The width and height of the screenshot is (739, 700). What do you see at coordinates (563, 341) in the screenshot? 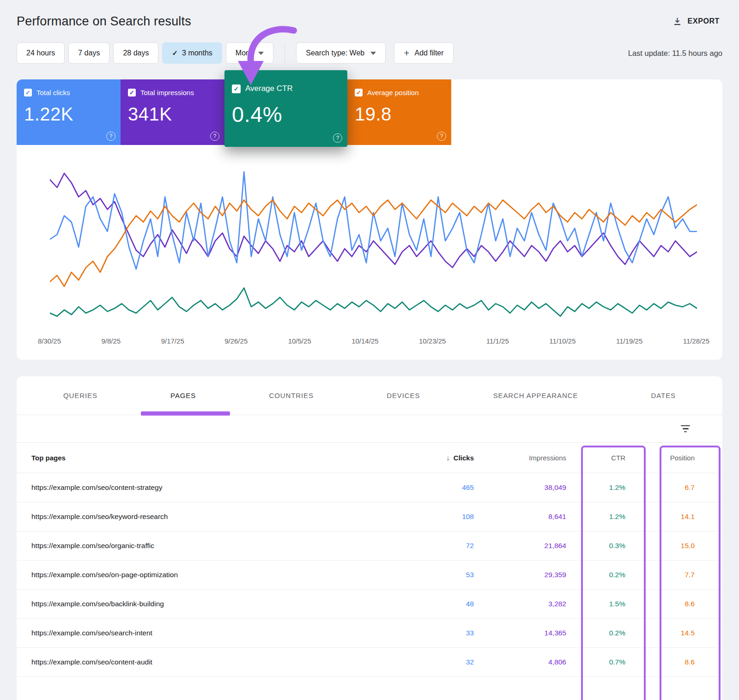
I see `x-tick-label: 11/10/25` at bounding box center [563, 341].